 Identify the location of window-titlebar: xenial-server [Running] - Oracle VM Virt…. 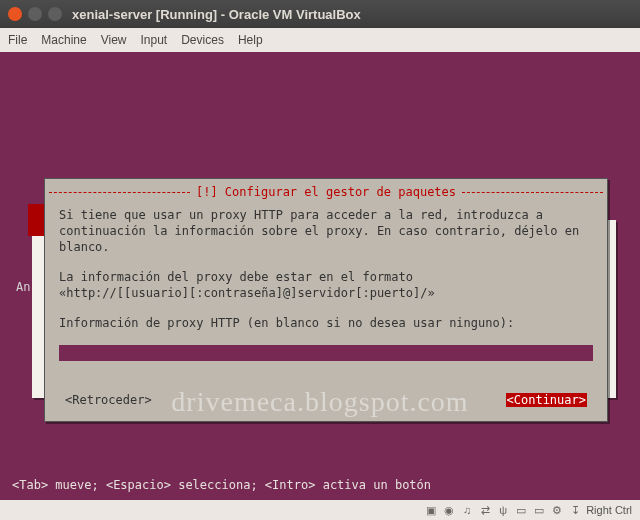
(320, 14).